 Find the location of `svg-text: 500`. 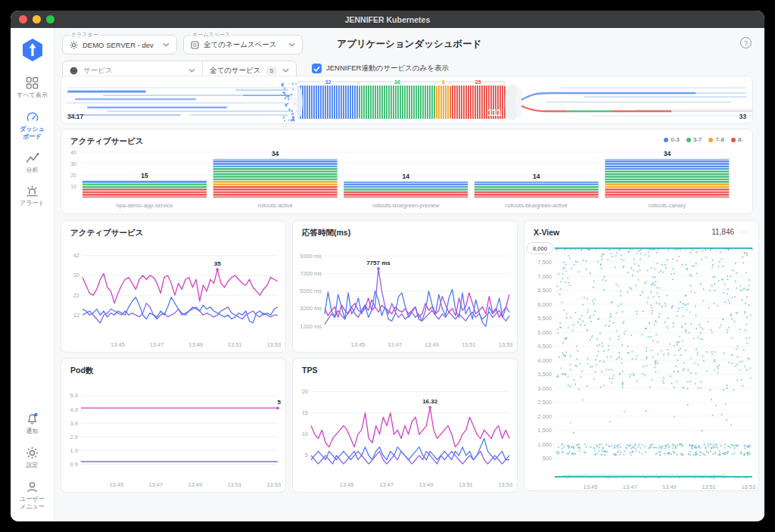

svg-text: 500 is located at coordinates (546, 459).